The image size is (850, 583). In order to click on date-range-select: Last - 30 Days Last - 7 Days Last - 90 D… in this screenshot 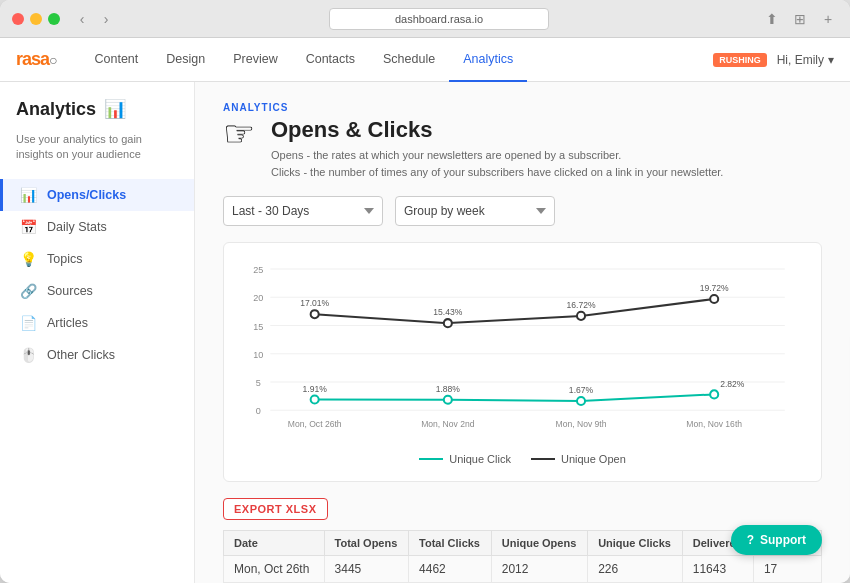, I will do `click(303, 211)`.